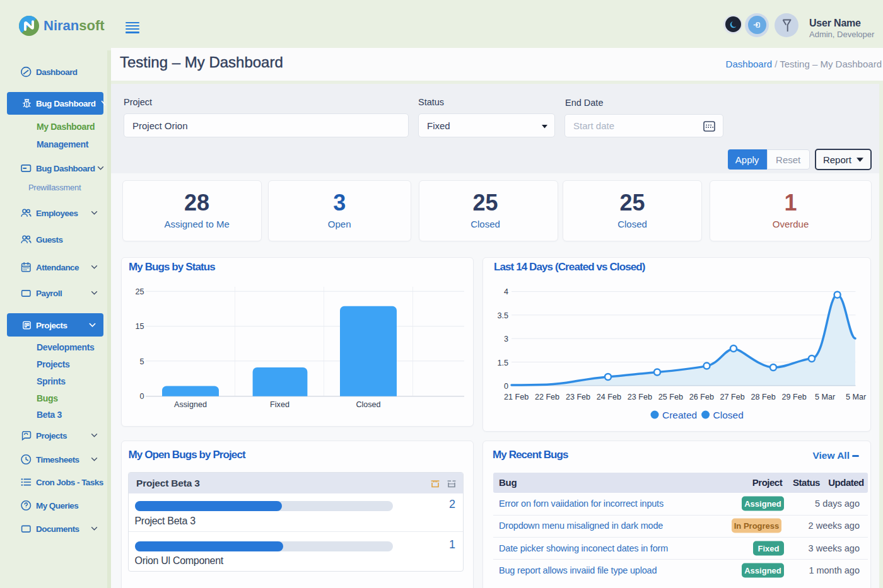  What do you see at coordinates (680, 415) in the screenshot?
I see `svg-text: Created` at bounding box center [680, 415].